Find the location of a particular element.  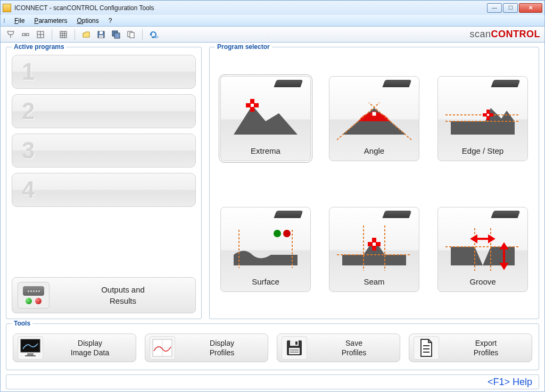

groove-icon is located at coordinates (483, 247).